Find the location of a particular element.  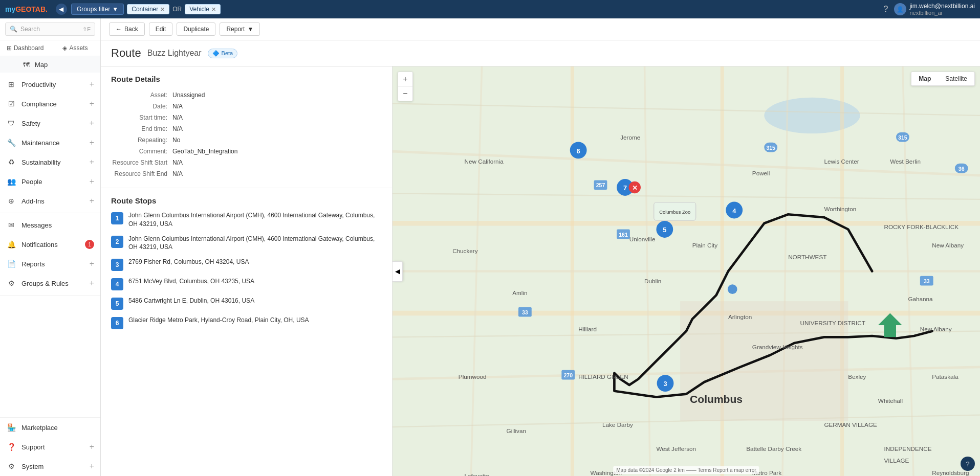

map-view-button: Map is located at coordinates (925, 79).